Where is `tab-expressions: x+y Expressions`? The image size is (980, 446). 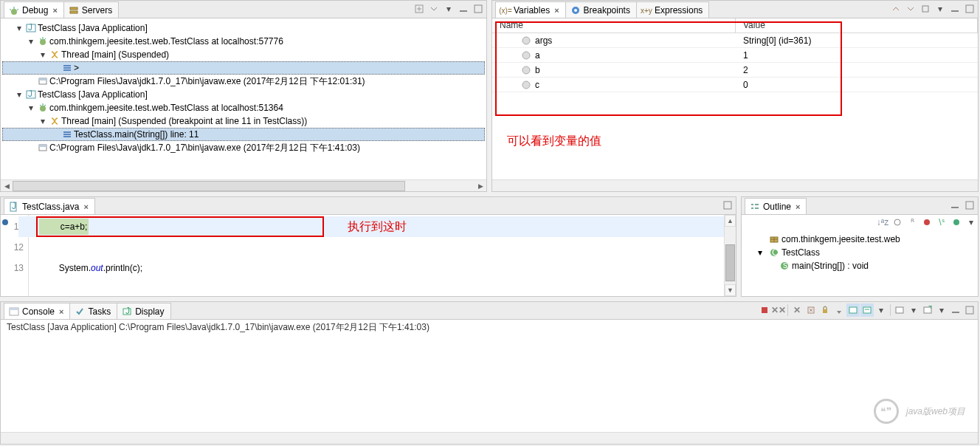
tab-expressions: x+y Expressions is located at coordinates (673, 10).